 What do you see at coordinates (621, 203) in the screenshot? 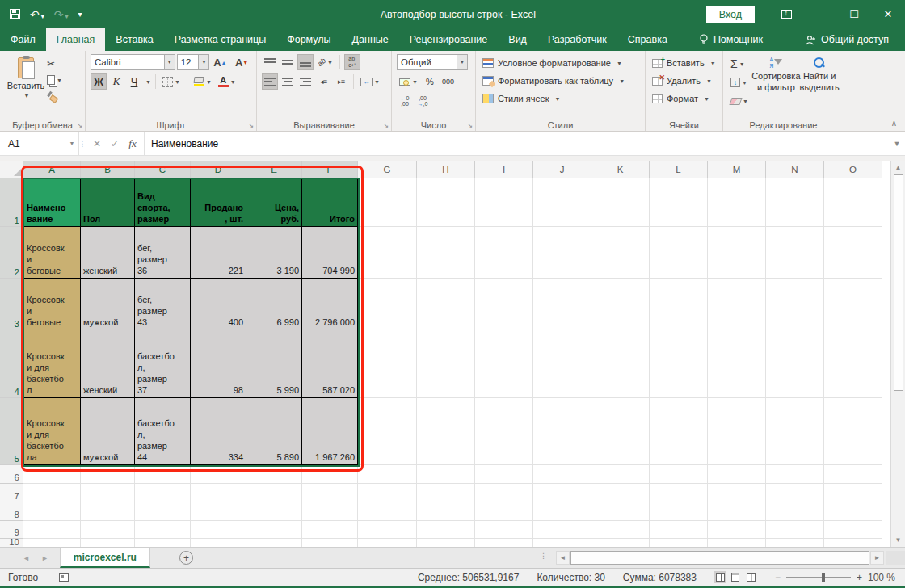
I see `cell-K1` at bounding box center [621, 203].